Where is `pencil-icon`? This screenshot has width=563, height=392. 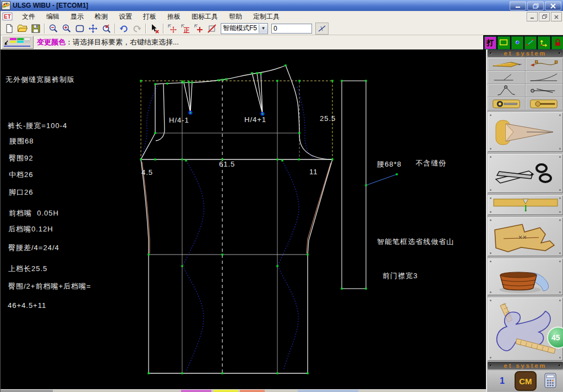 pencil-icon is located at coordinates (506, 64).